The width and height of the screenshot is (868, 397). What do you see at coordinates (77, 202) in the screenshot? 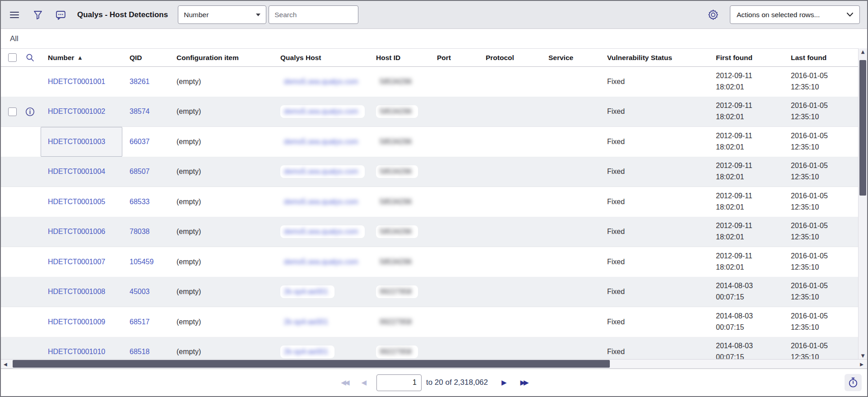
I see `record-link: HDETCT0001005` at bounding box center [77, 202].